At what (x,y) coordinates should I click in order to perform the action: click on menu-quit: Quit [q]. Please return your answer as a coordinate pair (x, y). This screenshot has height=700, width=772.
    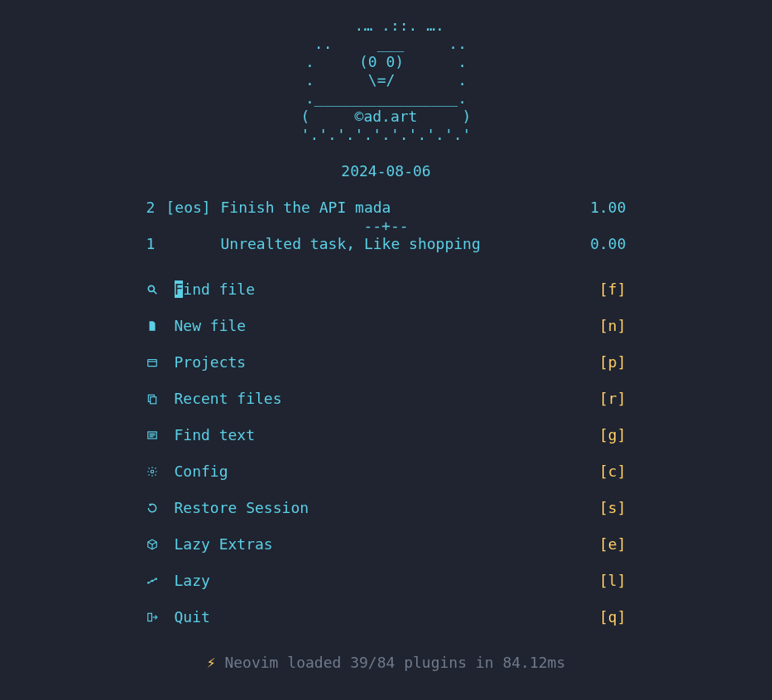
    Looking at the image, I should click on (386, 617).